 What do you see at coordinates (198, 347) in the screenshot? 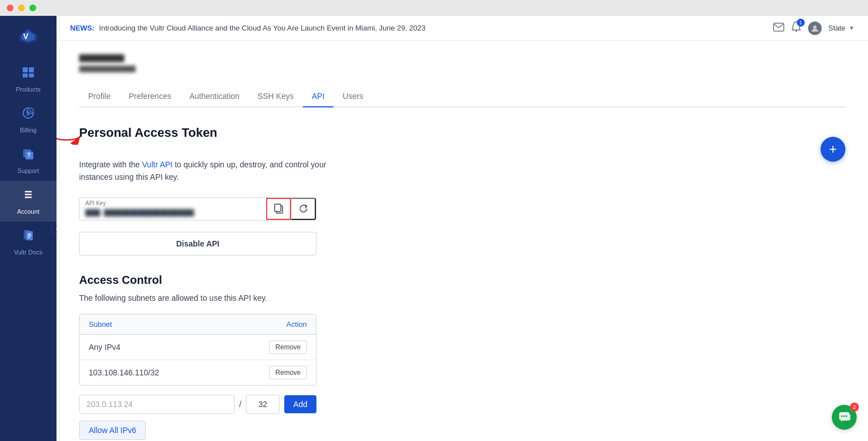
I see `table-row: Any IPv4 Remove` at bounding box center [198, 347].